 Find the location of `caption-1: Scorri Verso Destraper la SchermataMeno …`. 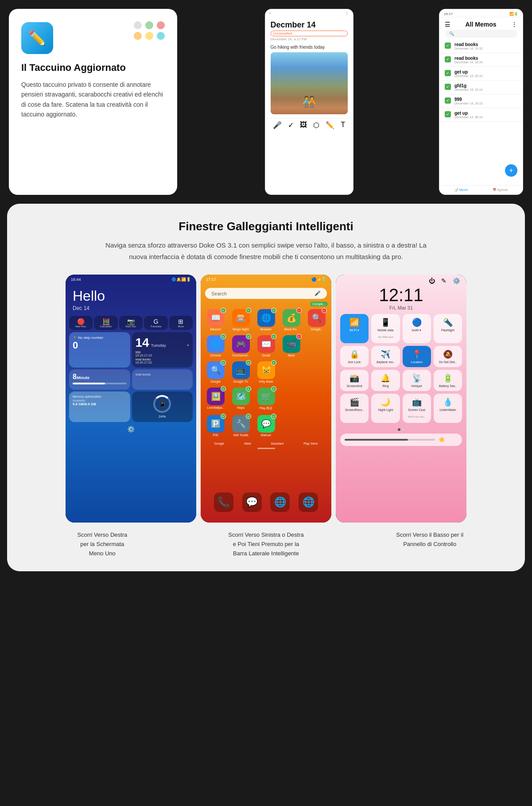

caption-1: Scorri Verso Destraper la SchermataMeno … is located at coordinates (102, 544).